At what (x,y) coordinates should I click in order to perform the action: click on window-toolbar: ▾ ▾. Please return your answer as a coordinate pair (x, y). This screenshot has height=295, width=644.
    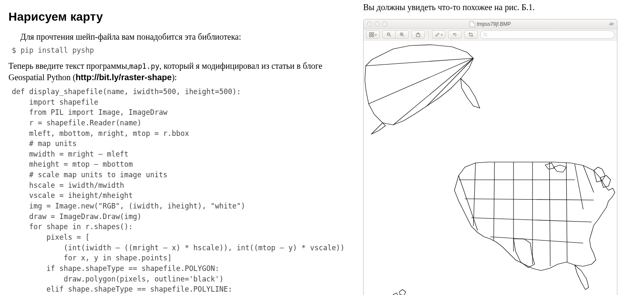
    Looking at the image, I should click on (490, 35).